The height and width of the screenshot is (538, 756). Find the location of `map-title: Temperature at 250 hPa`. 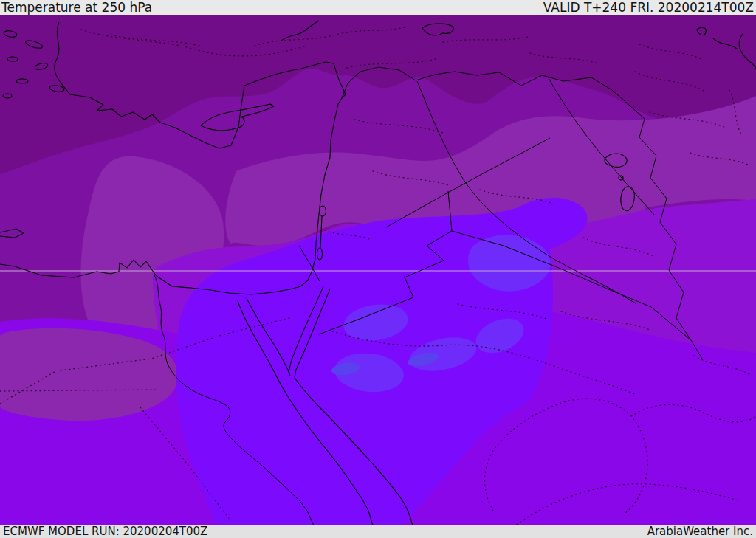

map-title: Temperature at 250 hPa is located at coordinates (77, 7).